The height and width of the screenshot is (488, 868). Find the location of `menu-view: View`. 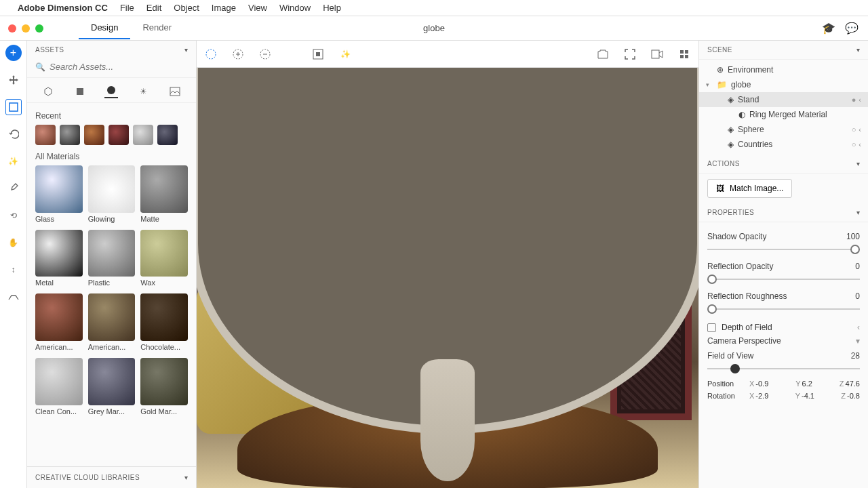

menu-view: View is located at coordinates (258, 8).